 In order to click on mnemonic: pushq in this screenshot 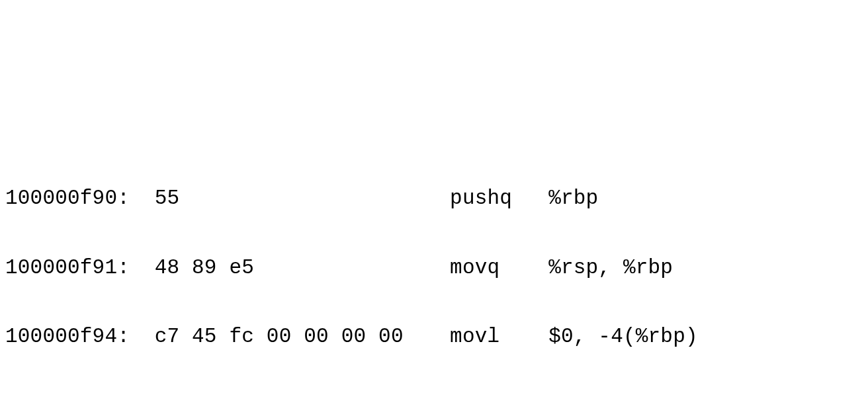, I will do `click(493, 198)`.